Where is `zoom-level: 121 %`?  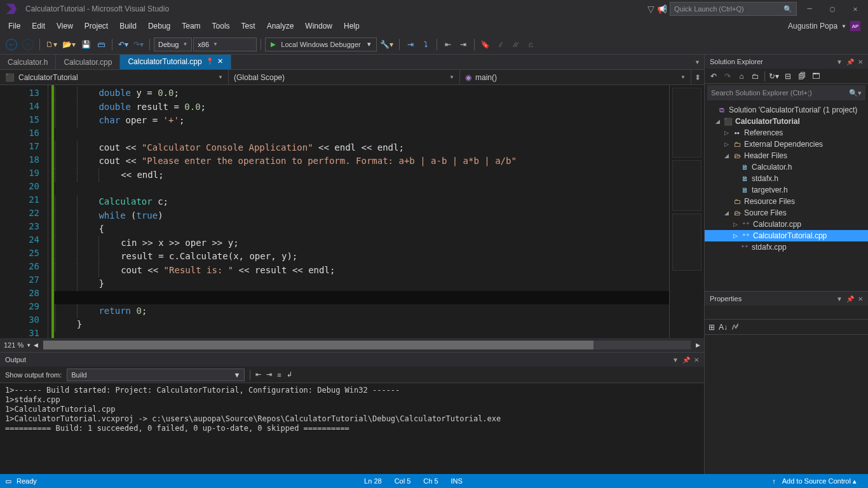
zoom-level: 121 % is located at coordinates (14, 345).